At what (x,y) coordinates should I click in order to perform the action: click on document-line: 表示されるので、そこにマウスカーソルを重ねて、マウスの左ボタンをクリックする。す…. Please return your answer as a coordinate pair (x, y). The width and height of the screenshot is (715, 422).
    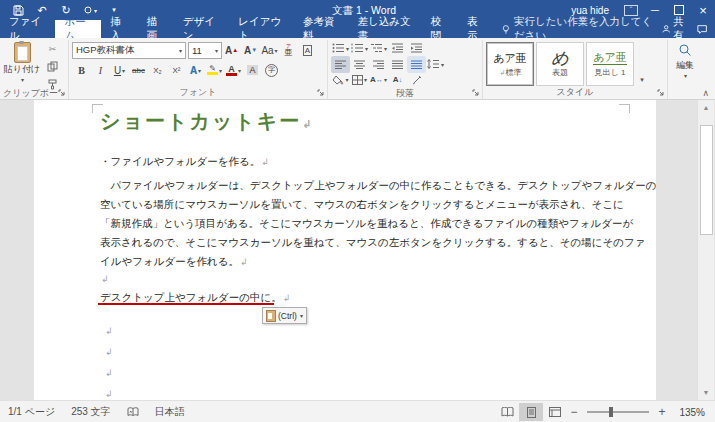
    Looking at the image, I should click on (373, 242).